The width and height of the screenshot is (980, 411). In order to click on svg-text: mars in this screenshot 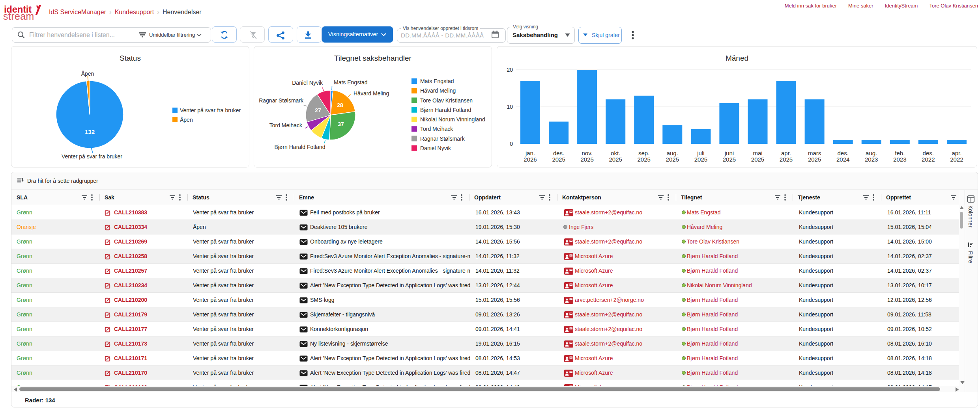, I will do `click(814, 153)`.